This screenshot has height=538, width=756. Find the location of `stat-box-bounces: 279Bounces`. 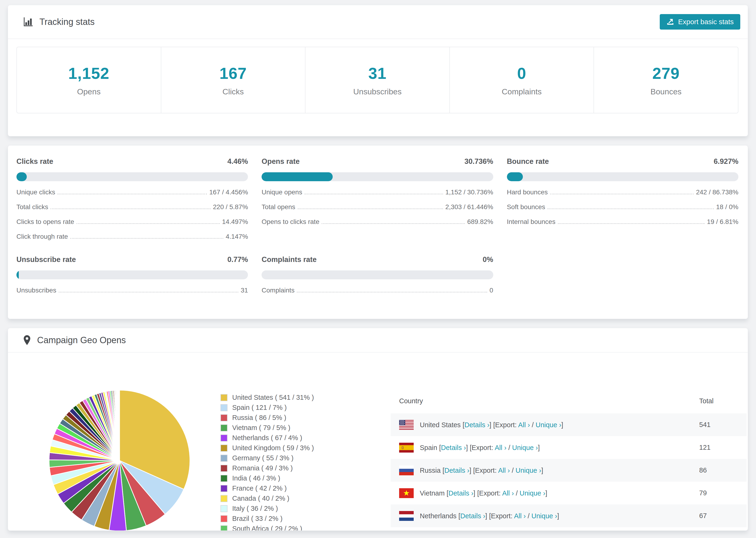

stat-box-bounces: 279Bounces is located at coordinates (666, 80).